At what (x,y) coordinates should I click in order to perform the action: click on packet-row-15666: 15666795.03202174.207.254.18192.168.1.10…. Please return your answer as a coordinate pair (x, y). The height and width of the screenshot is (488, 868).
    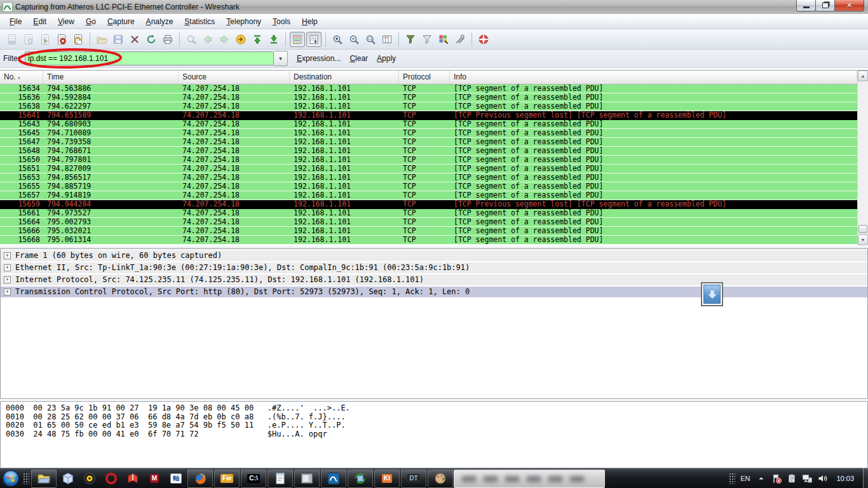
    Looking at the image, I should click on (428, 231).